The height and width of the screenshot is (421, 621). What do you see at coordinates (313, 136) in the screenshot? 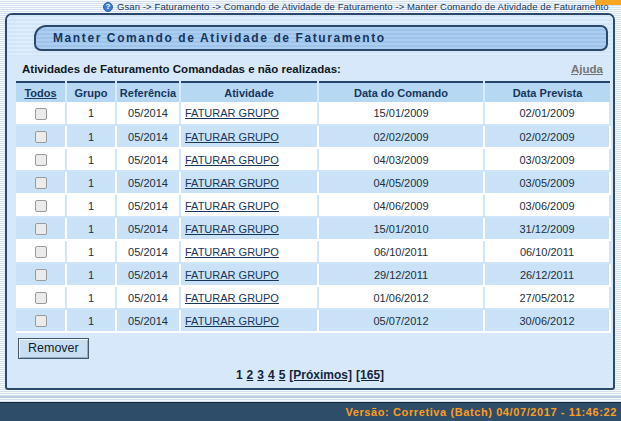
I see `table-row: 1 05/2014 FATURAR GRUPO 02/02/2009 02/02…` at bounding box center [313, 136].